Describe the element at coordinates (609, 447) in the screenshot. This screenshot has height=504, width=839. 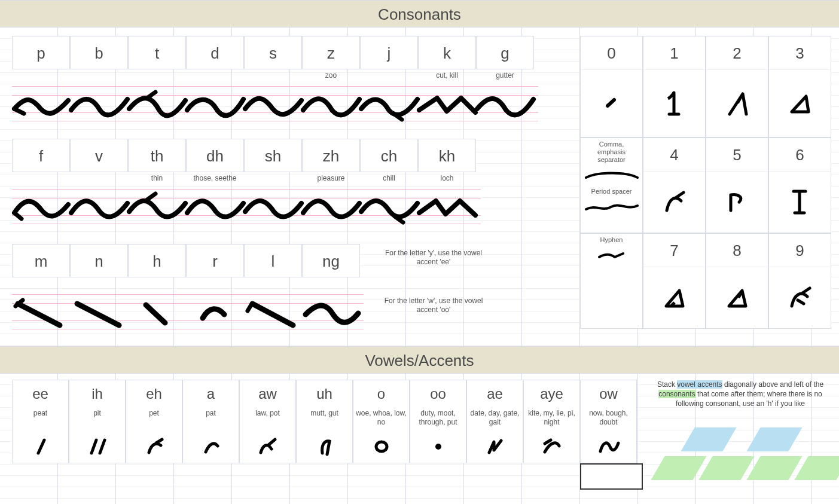
I see `vowel-glyph-ow` at that location.